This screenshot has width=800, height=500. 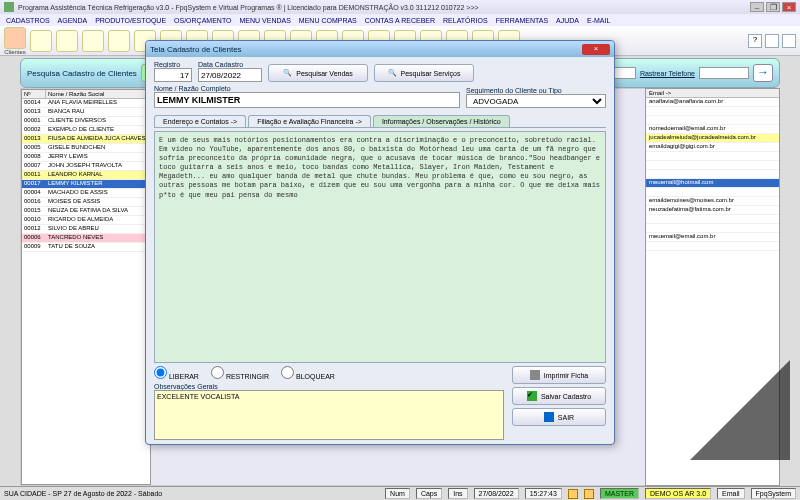 I want to click on seguimento-label: Seguimento do Cliente ou Tipo, so click(x=536, y=90).